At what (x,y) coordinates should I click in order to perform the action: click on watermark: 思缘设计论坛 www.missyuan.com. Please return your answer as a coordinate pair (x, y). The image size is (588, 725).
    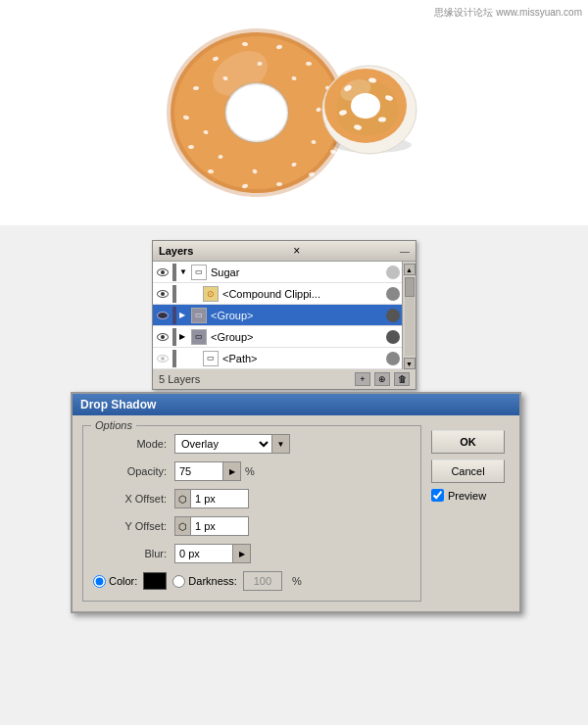
    Looking at the image, I should click on (508, 13).